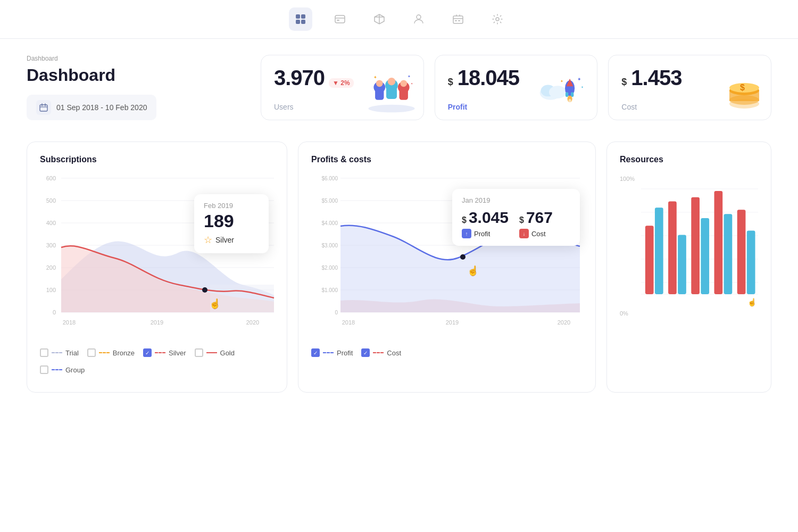 The width and height of the screenshot is (798, 532). Describe the element at coordinates (330, 268) in the screenshot. I see `svg-text: $2.000` at that location.